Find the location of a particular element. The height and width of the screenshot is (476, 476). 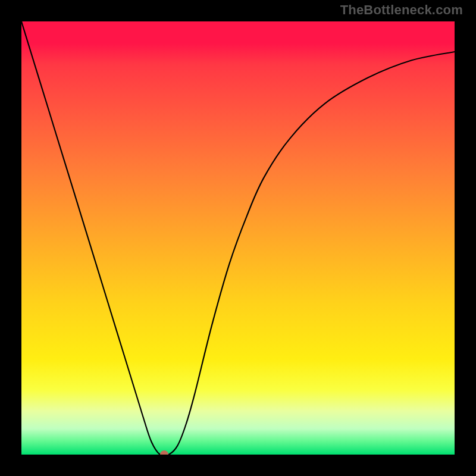

watermark-text: TheBottleneck.com is located at coordinates (402, 10).